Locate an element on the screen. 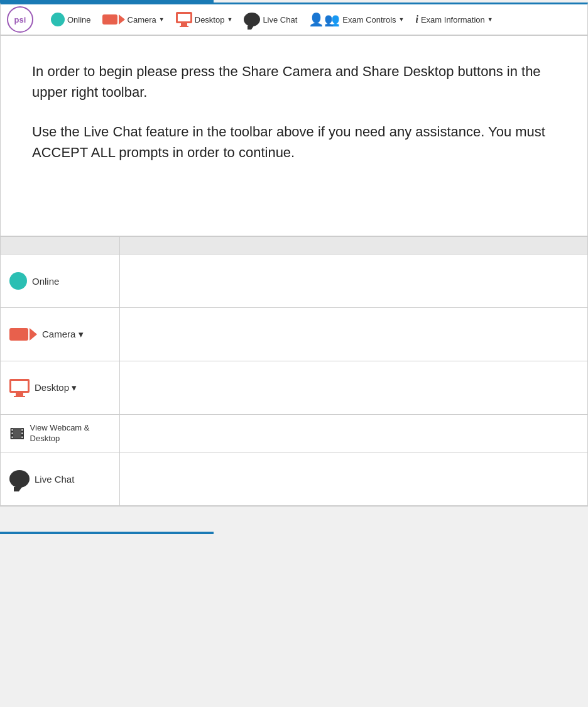 The image size is (588, 707). toolbar: psi Online Camera ▼ Desktop ▼ Live Chat … is located at coordinates (294, 19).